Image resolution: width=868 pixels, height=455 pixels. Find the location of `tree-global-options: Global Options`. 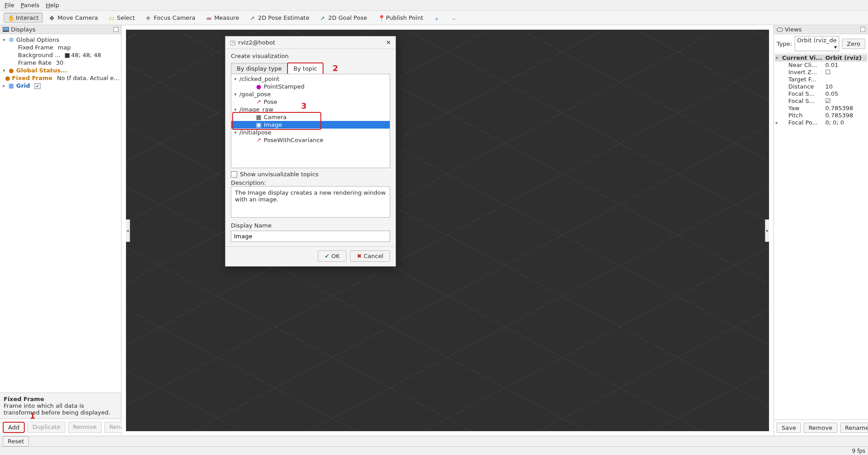

tree-global-options: Global Options is located at coordinates (38, 40).